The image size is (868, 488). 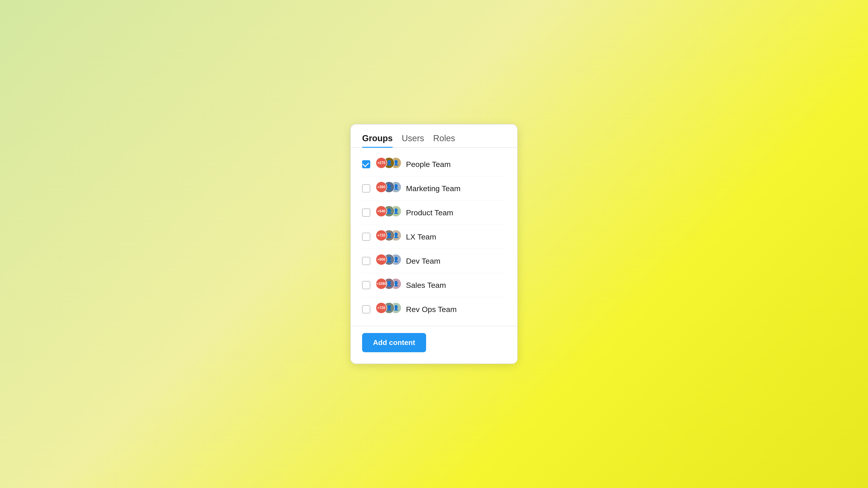 I want to click on groups-list: +270👤👤People Team+360👤👤Marketing Team+54…, so click(x=434, y=237).